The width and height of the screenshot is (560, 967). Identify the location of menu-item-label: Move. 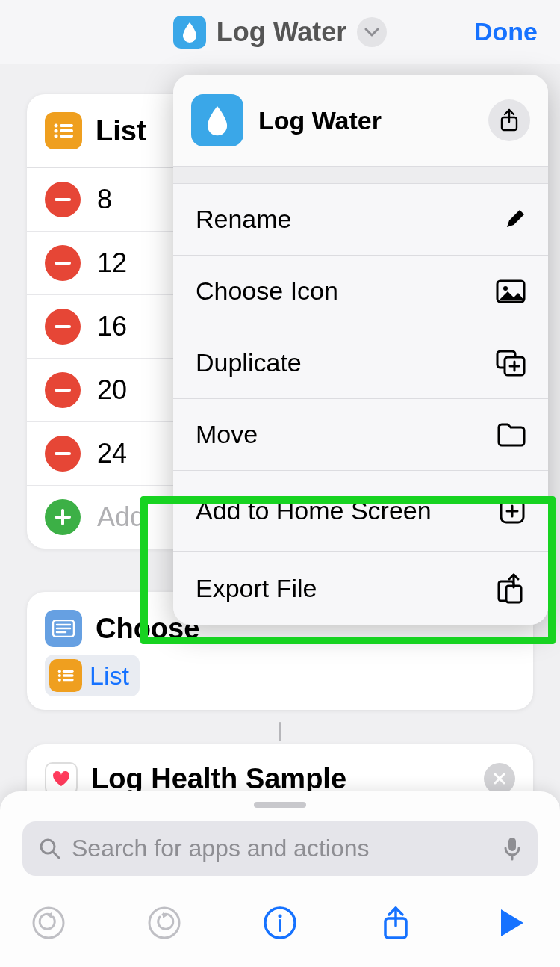
(227, 435).